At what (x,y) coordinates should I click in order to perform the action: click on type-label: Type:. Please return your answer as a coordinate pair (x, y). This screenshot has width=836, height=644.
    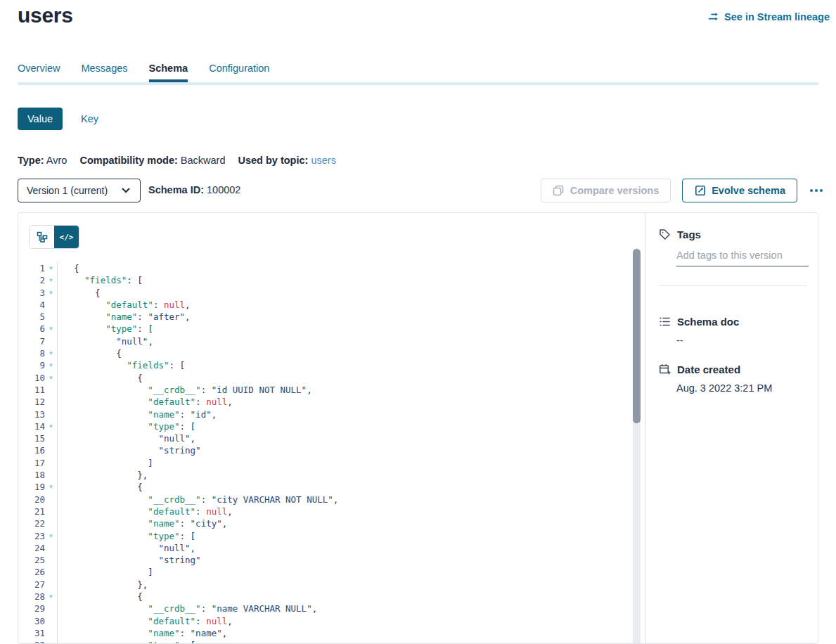
    Looking at the image, I should click on (31, 160).